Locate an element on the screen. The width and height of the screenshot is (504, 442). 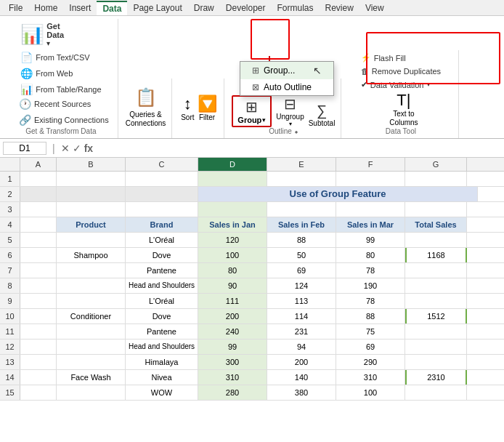
flash-fill-button: ⚡ Flash Fill is located at coordinates (401, 58).